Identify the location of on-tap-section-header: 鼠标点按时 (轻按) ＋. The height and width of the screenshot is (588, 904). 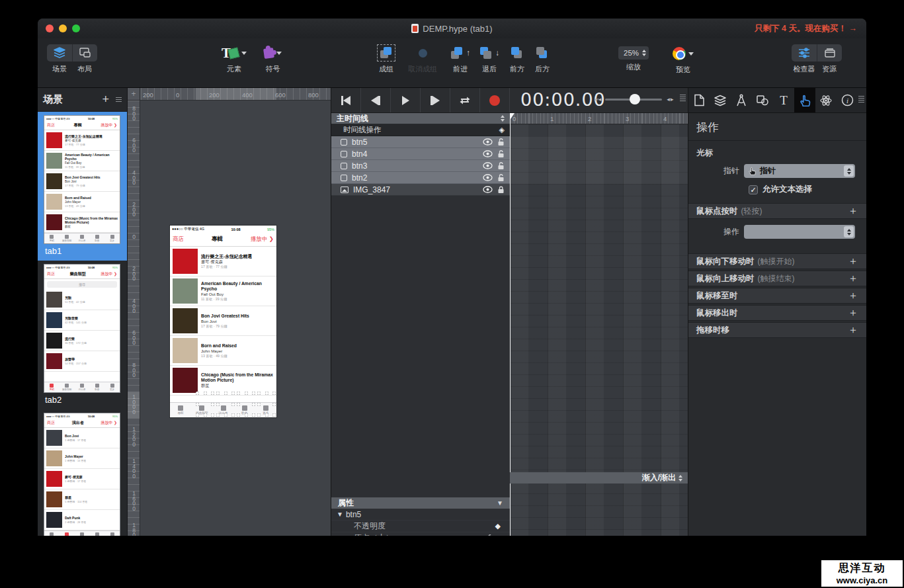
(778, 211).